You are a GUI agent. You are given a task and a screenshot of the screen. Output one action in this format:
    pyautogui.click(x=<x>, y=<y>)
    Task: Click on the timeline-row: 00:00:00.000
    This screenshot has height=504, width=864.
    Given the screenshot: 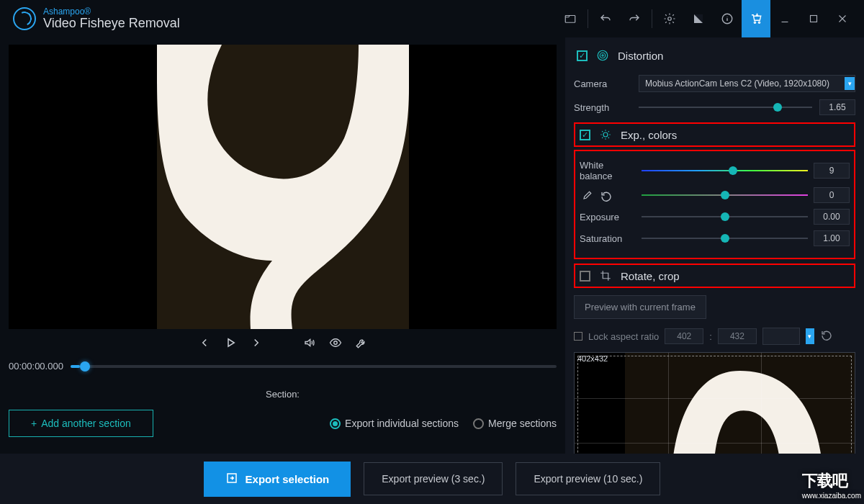 What is the action you would take?
    pyautogui.click(x=282, y=366)
    